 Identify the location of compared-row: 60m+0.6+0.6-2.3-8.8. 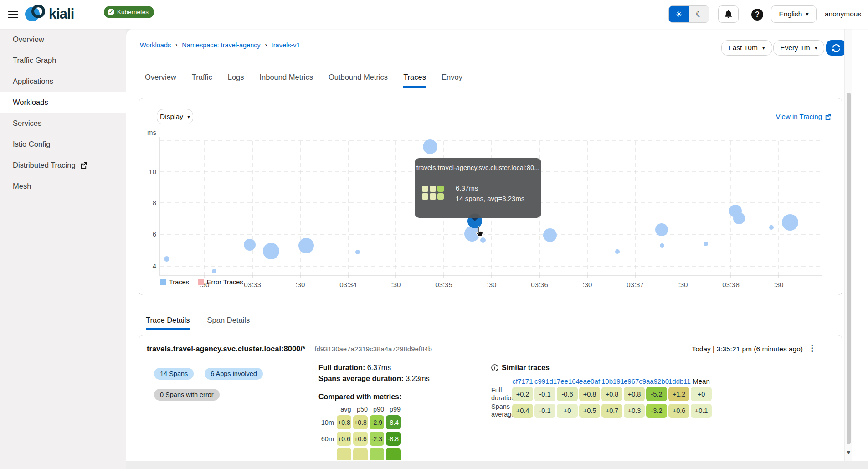
(374, 438).